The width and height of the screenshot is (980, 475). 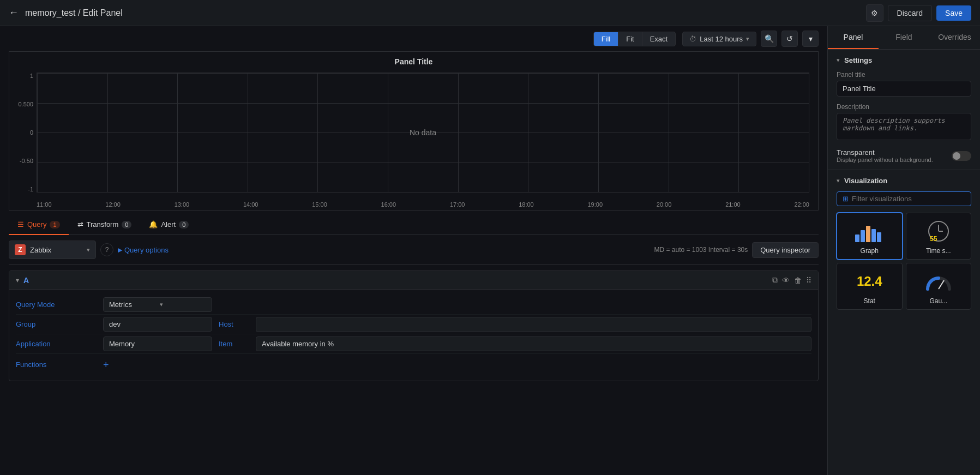 I want to click on viz-card-stat: 12.4 Stat, so click(x=869, y=286).